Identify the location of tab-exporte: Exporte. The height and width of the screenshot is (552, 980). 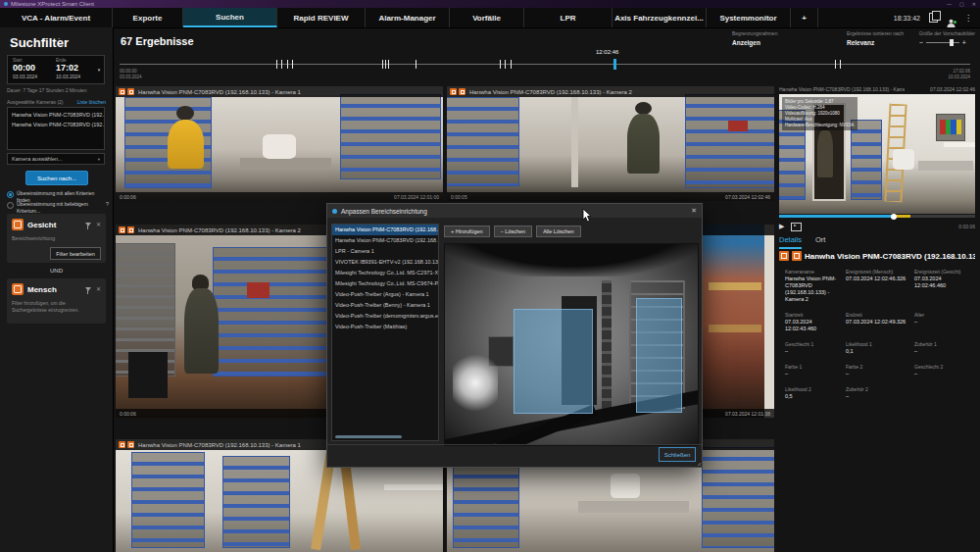
(148, 18).